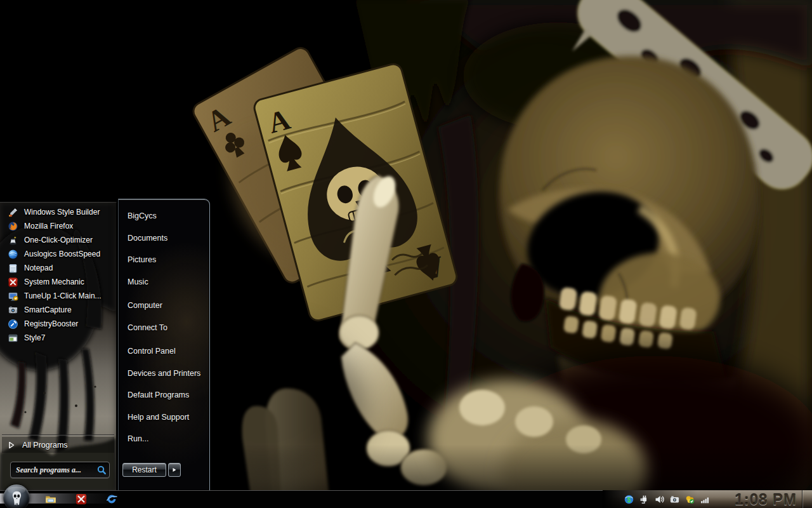 The image size is (812, 508). I want to click on tray-updates-check-icon, so click(690, 499).